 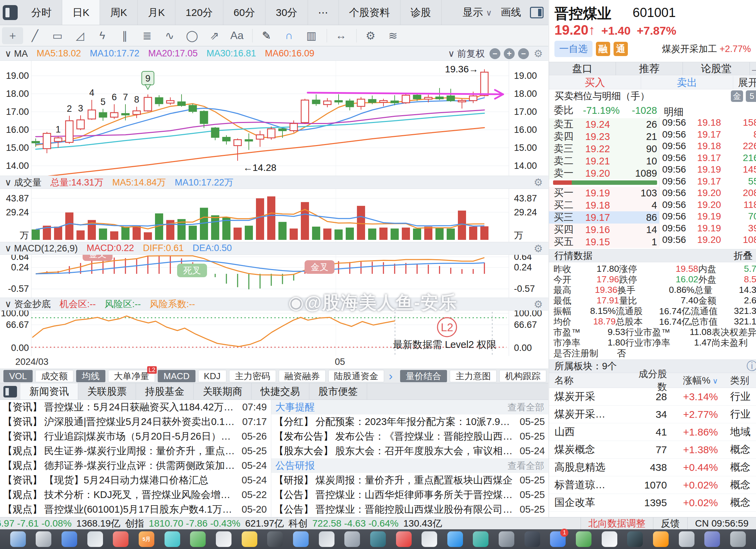 I want to click on bid-row: 买二19.184, so click(x=604, y=205).